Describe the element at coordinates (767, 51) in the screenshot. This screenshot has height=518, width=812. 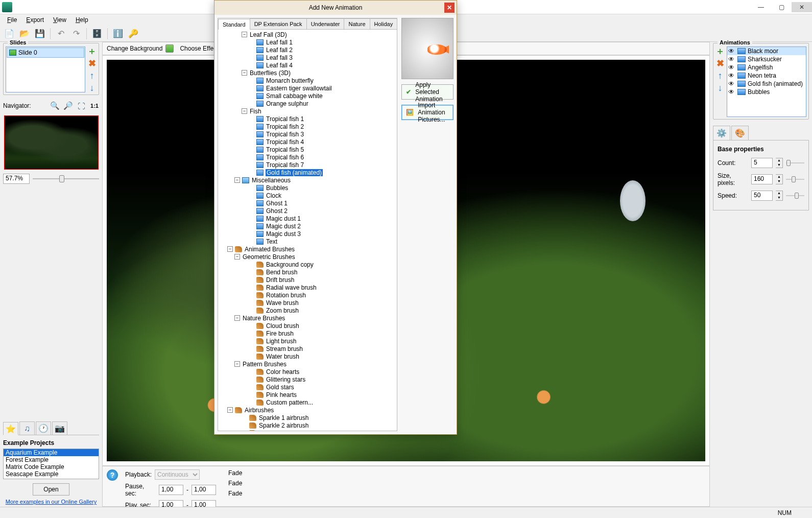
I see `animation-item: 👁Black moor` at that location.